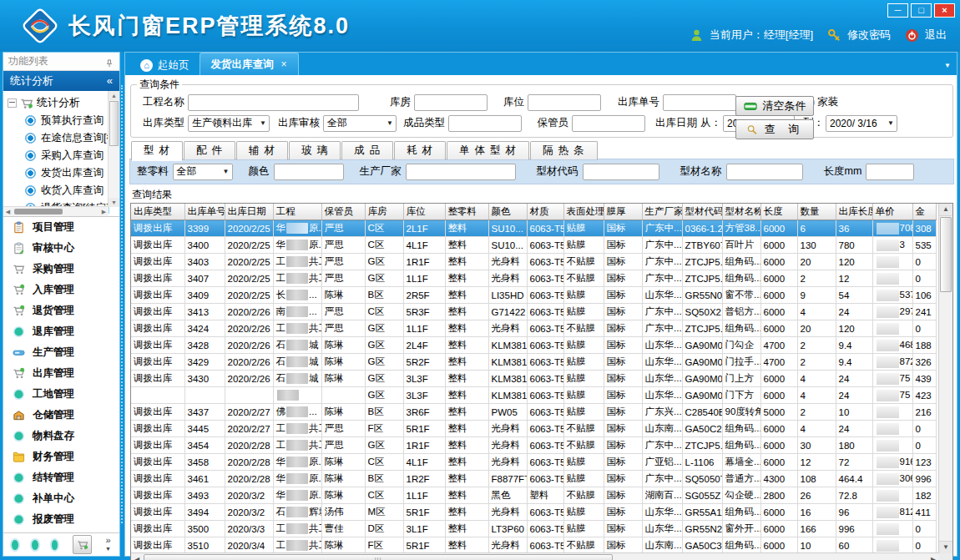  Describe the element at coordinates (584, 212) in the screenshot. I see `column-header: 表面处理` at that location.